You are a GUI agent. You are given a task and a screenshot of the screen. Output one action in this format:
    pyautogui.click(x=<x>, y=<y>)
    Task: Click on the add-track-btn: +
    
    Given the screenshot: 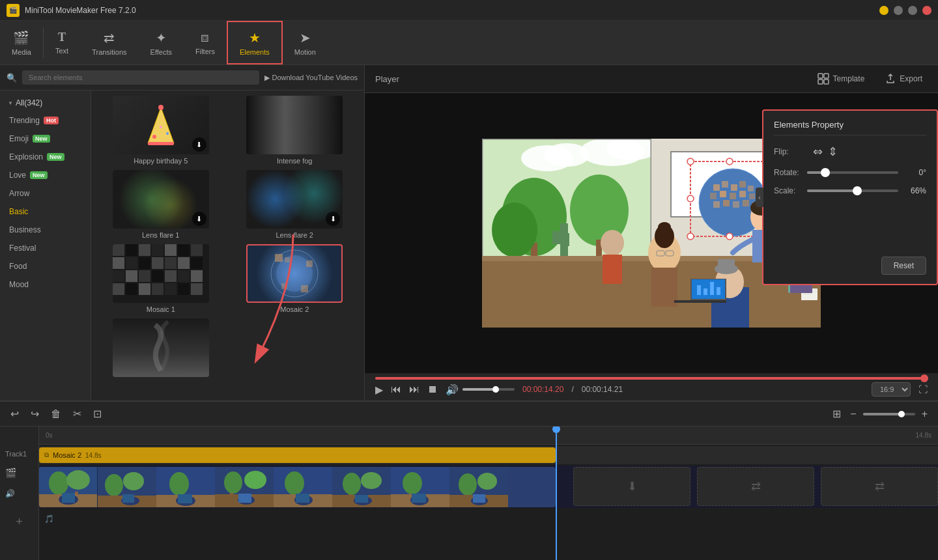 What is the action you would take?
    pyautogui.click(x=20, y=522)
    